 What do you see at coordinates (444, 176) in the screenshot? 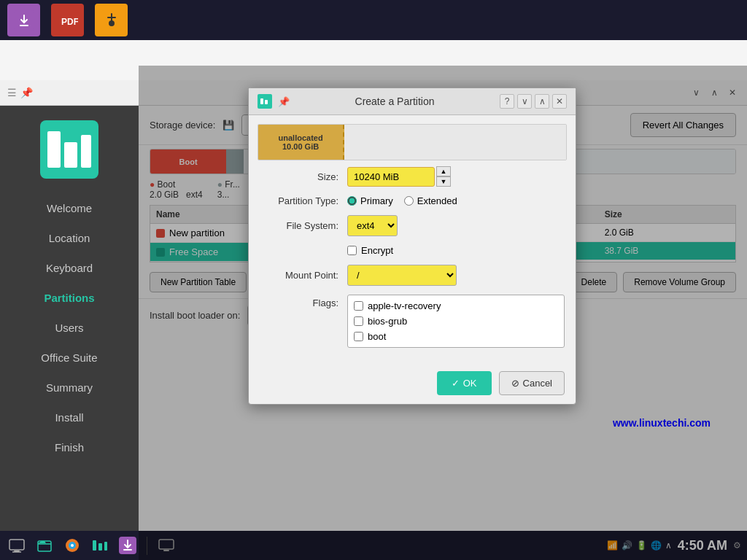
I see `size-spin-buttons: ▲ ▼` at bounding box center [444, 176].